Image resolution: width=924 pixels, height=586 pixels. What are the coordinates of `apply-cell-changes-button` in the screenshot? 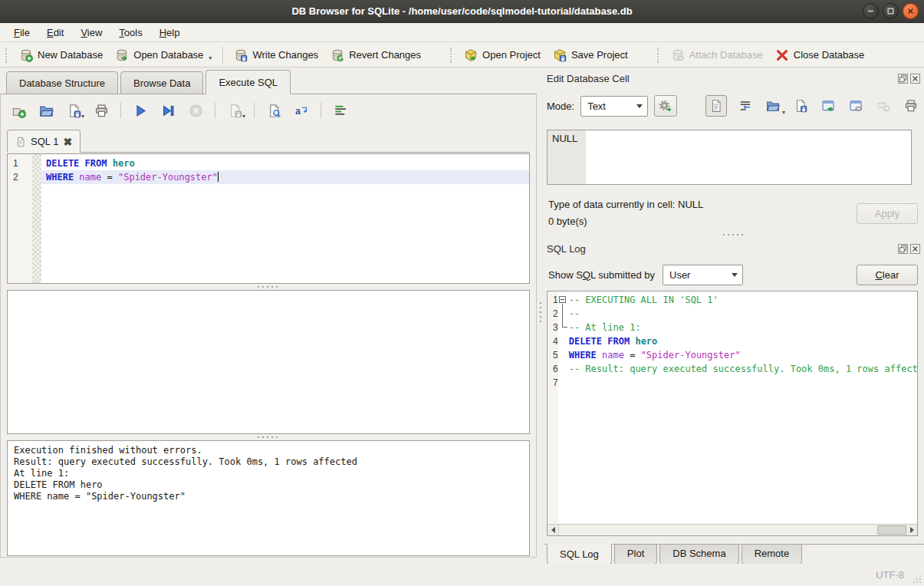 It's located at (666, 106).